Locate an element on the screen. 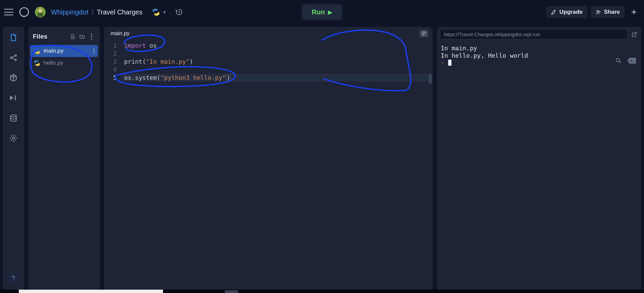  editor-tab-main: main.py is located at coordinates (120, 34).